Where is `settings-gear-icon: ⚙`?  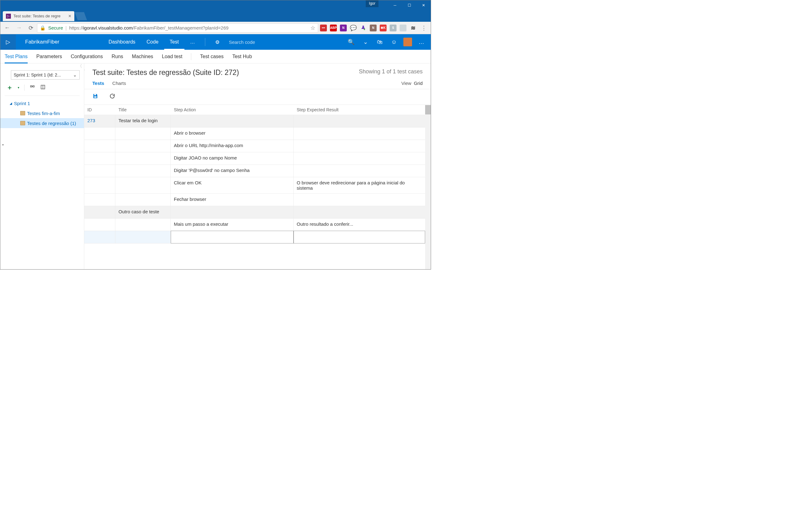 settings-gear-icon: ⚙ is located at coordinates (217, 42).